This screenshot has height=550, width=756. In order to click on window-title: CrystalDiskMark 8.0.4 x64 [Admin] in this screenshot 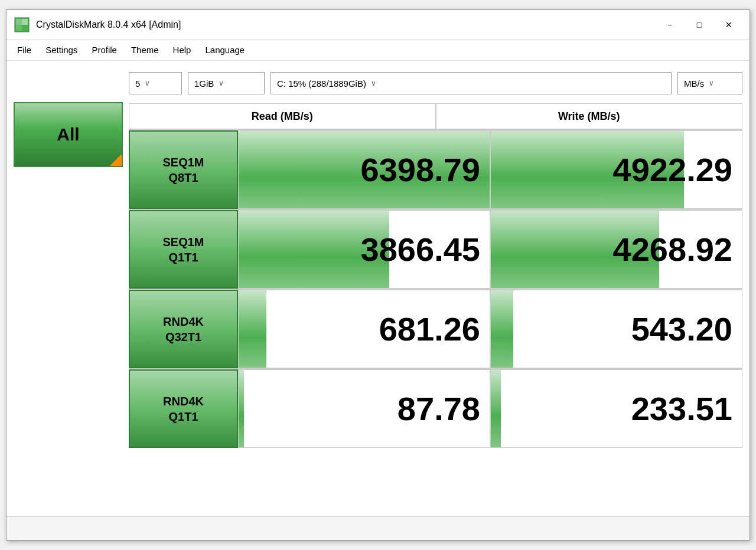, I will do `click(109, 25)`.